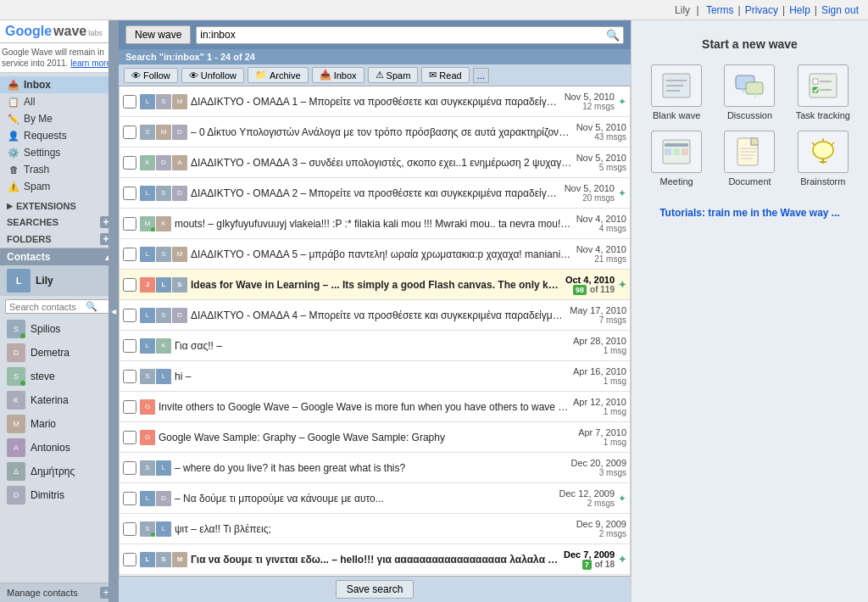 The width and height of the screenshot is (868, 602). Describe the element at coordinates (59, 376) in the screenshot. I see `contact-steve: S steve` at that location.